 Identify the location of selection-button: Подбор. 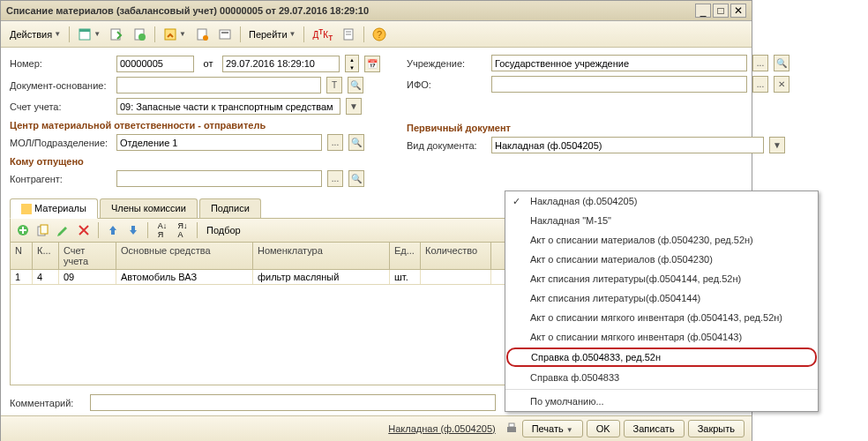
(224, 230).